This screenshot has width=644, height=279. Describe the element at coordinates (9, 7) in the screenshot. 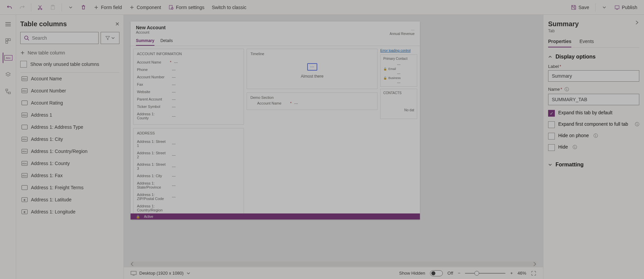

I see `undo-button` at that location.